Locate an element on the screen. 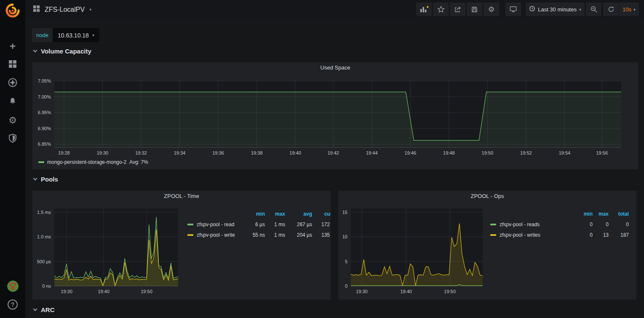 The width and height of the screenshot is (644, 318). svg-text: 500 µs is located at coordinates (44, 262).